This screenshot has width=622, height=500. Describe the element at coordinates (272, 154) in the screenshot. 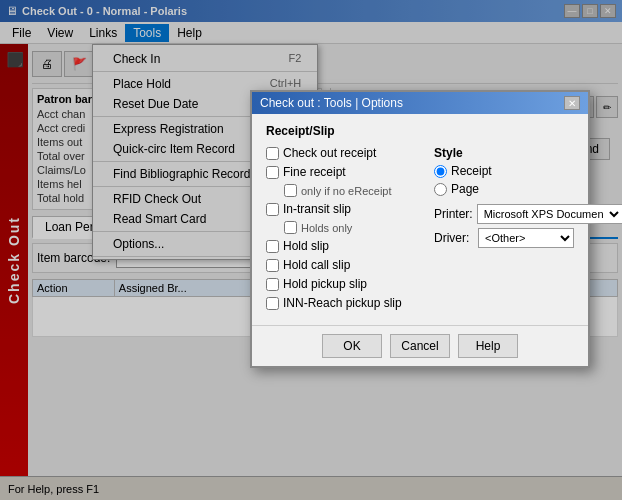

I see `checkout-receipt-checkbox` at that location.